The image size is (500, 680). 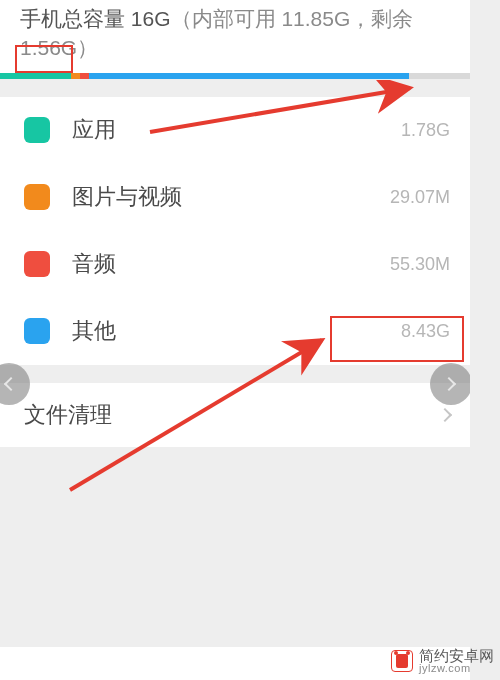 What do you see at coordinates (420, 264) in the screenshot?
I see `category-value: 55.30M` at bounding box center [420, 264].